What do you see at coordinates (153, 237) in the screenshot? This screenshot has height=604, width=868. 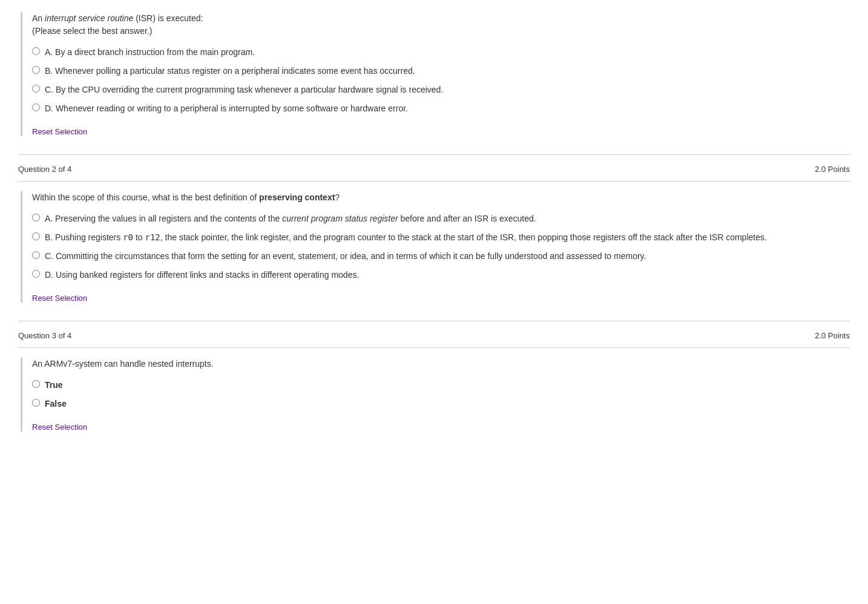 I see `q2b-code2: r12` at bounding box center [153, 237].